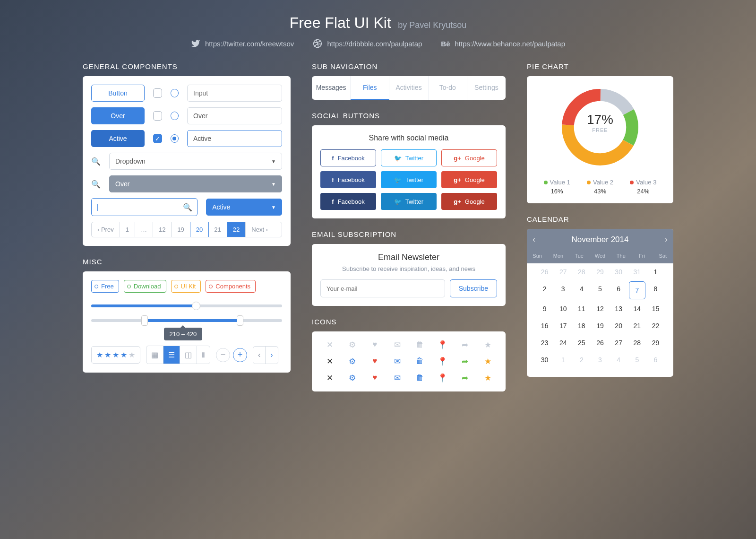 The width and height of the screenshot is (756, 539). What do you see at coordinates (180, 230) in the screenshot?
I see `pagination-page: 19` at bounding box center [180, 230].